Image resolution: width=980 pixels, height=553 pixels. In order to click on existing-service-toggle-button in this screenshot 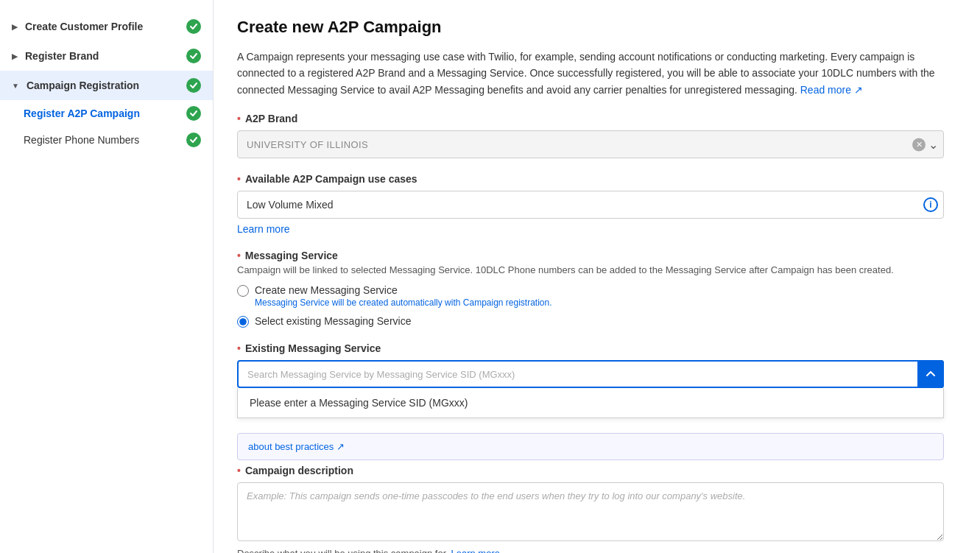, I will do `click(931, 374)`.